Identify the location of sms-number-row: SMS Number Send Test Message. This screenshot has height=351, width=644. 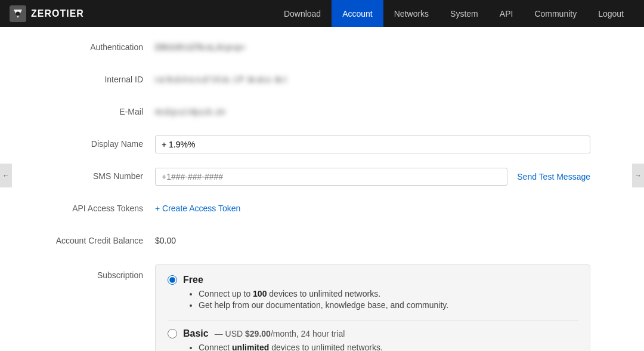
(322, 178).